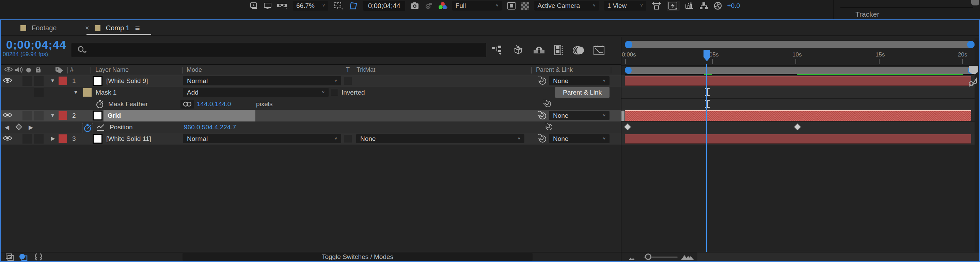 This screenshot has width=980, height=262. What do you see at coordinates (128, 104) in the screenshot?
I see `property-name: Mask Feather` at bounding box center [128, 104].